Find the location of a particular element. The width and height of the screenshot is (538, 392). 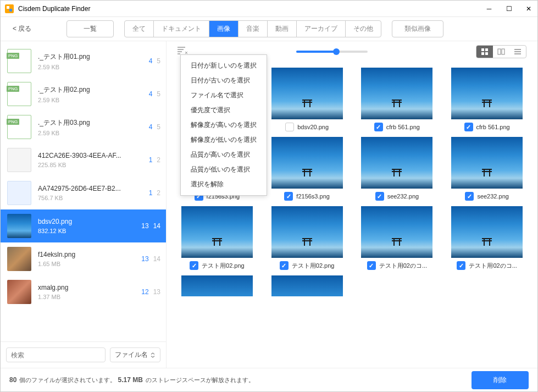

file-size: 2.59 KB is located at coordinates (93, 133).